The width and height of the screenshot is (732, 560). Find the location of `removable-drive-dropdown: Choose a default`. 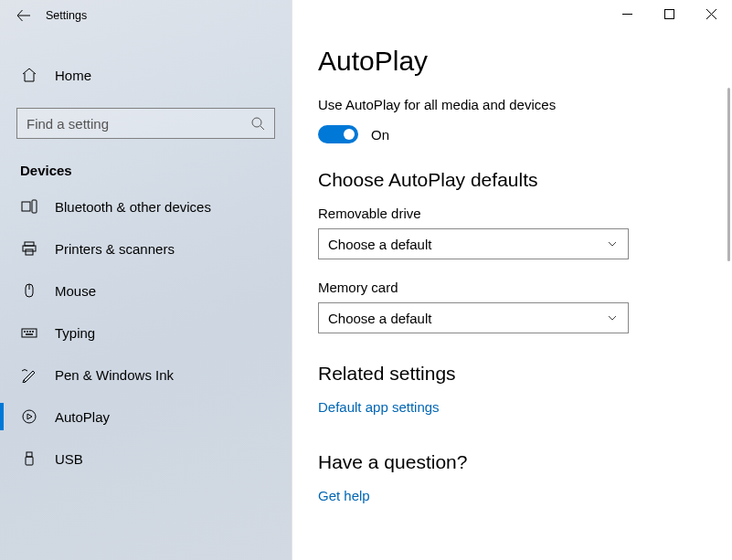

removable-drive-dropdown: Choose a default is located at coordinates (473, 244).